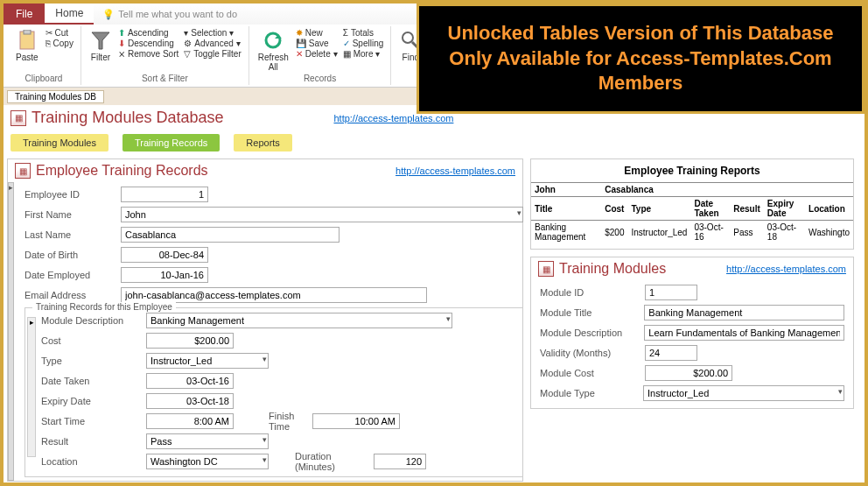  What do you see at coordinates (230, 235) in the screenshot?
I see `last-name-input` at bounding box center [230, 235].